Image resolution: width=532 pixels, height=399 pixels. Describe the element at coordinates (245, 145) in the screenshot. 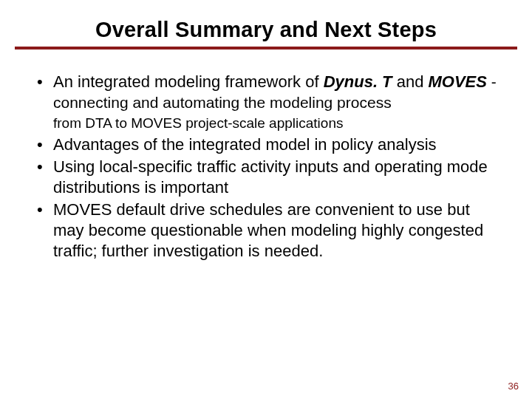

I see `bullet-2-text: Advantages of the integrated model in po…` at that location.